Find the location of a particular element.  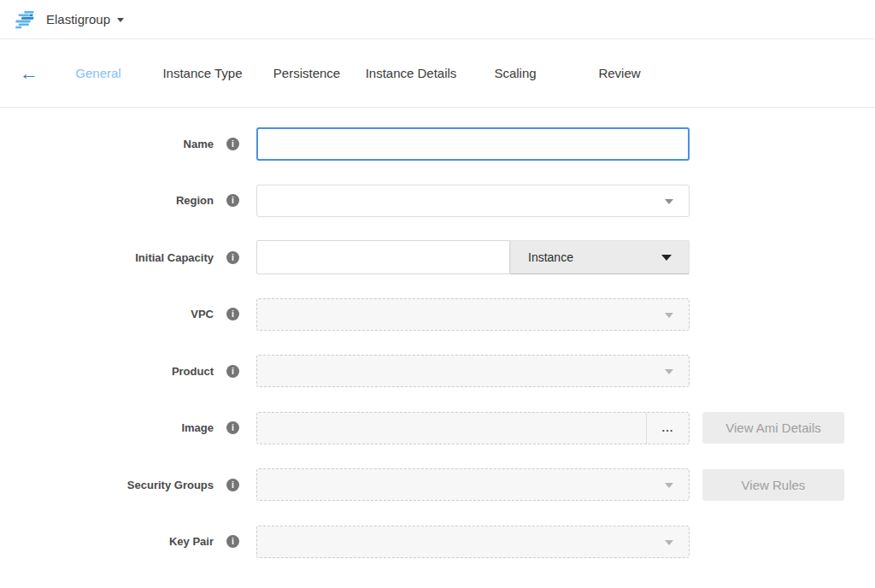

tab-instance-details: Instance Details is located at coordinates (411, 74).